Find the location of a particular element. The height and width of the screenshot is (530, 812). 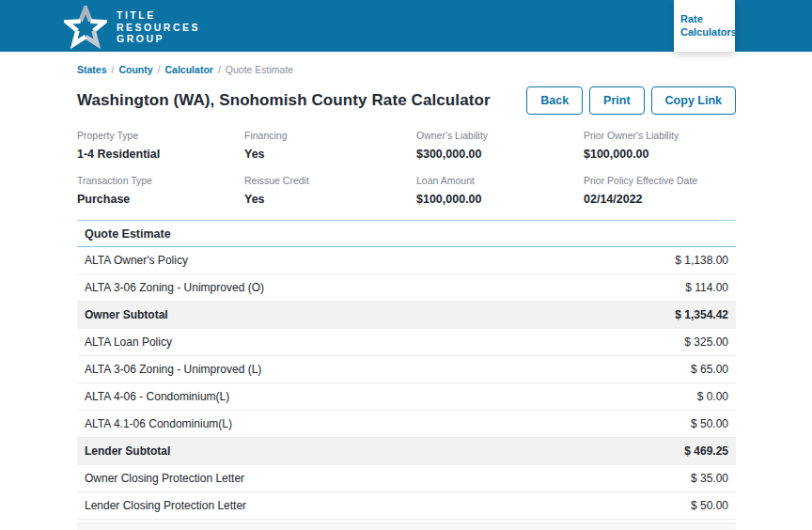

field-value: 1-4 Residential is located at coordinates (161, 154).